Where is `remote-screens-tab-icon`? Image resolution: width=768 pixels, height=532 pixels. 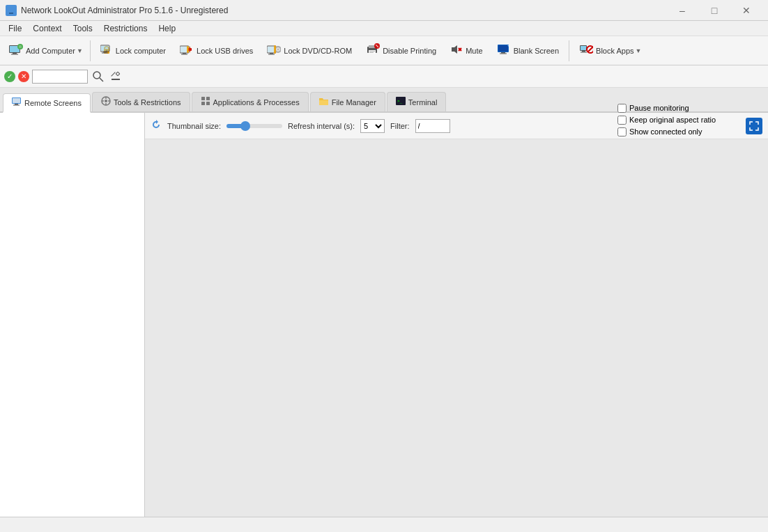 remote-screens-tab-icon is located at coordinates (17, 103).